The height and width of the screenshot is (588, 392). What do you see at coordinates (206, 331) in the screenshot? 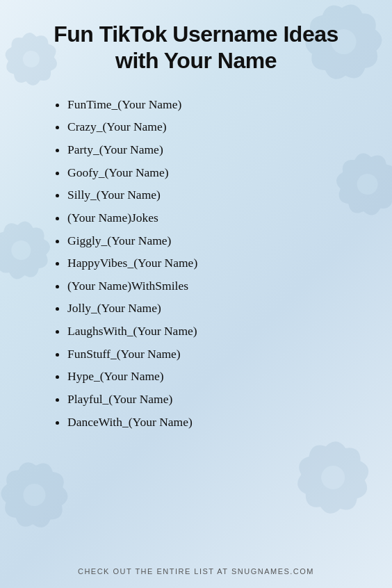
I see `username-item-10: LaughsWith_(Your Name)` at bounding box center [206, 331].